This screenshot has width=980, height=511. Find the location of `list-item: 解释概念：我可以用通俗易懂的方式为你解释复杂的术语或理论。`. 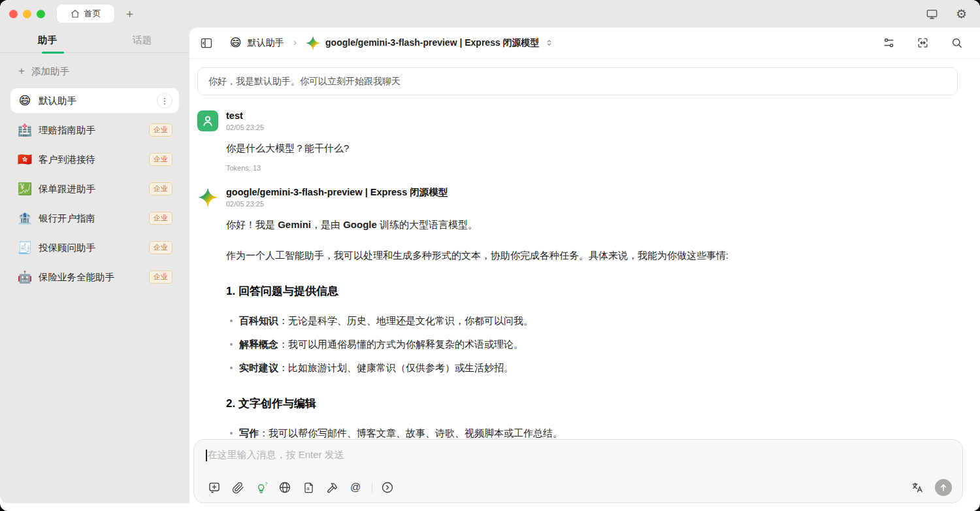

list-item: 解释概念：我可以用通俗易懂的方式为你解释复杂的术语或理论。 is located at coordinates (592, 344).